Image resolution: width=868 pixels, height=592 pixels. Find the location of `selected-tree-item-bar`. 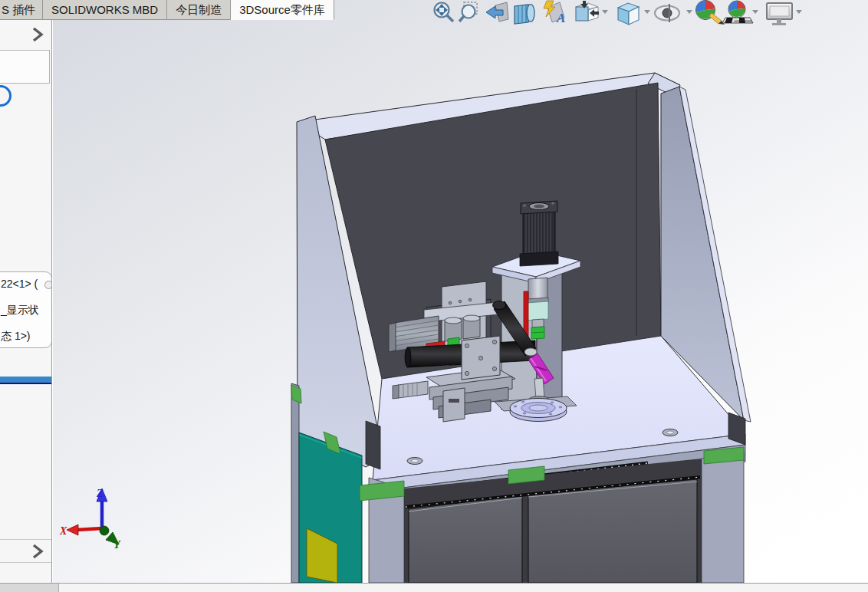

selected-tree-item-bar is located at coordinates (26, 380).